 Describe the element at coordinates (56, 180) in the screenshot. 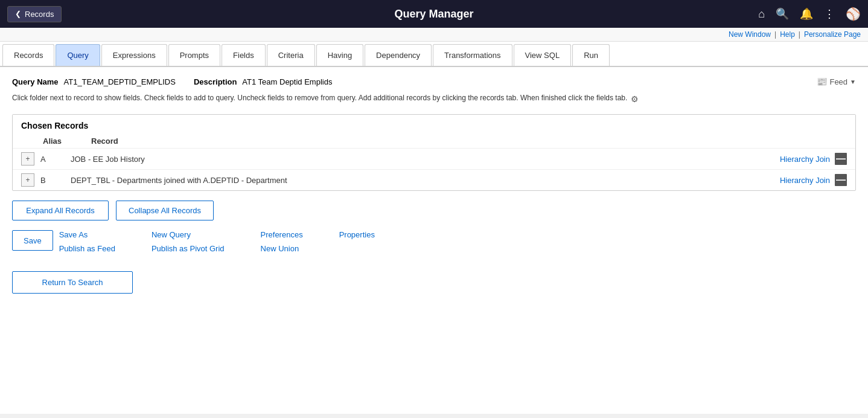

I see `record-alias-b: B` at that location.